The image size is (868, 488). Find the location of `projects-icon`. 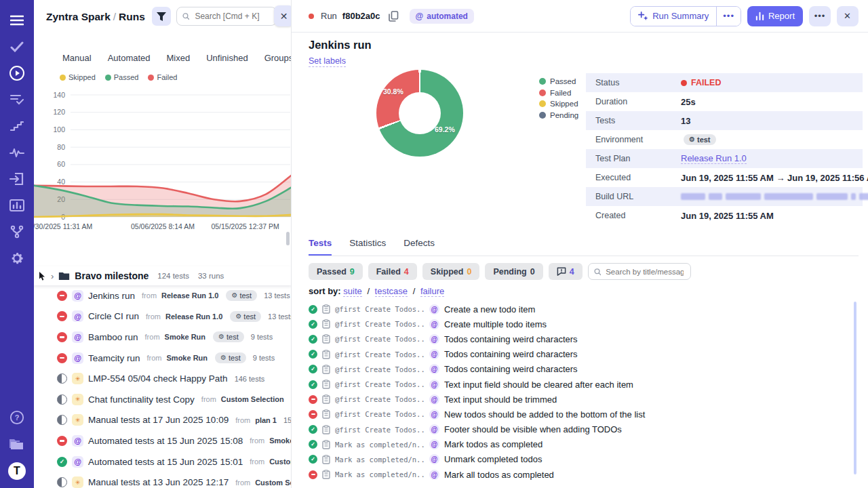

projects-icon is located at coordinates (17, 444).